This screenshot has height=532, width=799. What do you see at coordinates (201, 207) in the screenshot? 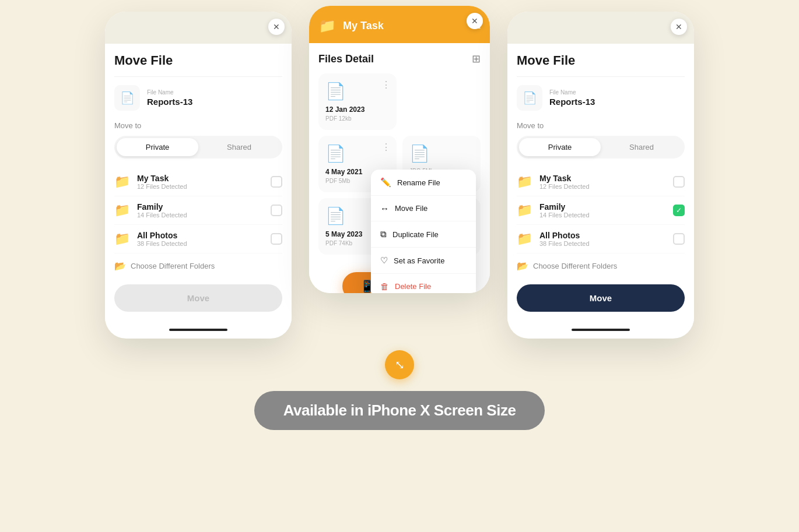
I see `left-folder-name-family: Family` at bounding box center [201, 207].